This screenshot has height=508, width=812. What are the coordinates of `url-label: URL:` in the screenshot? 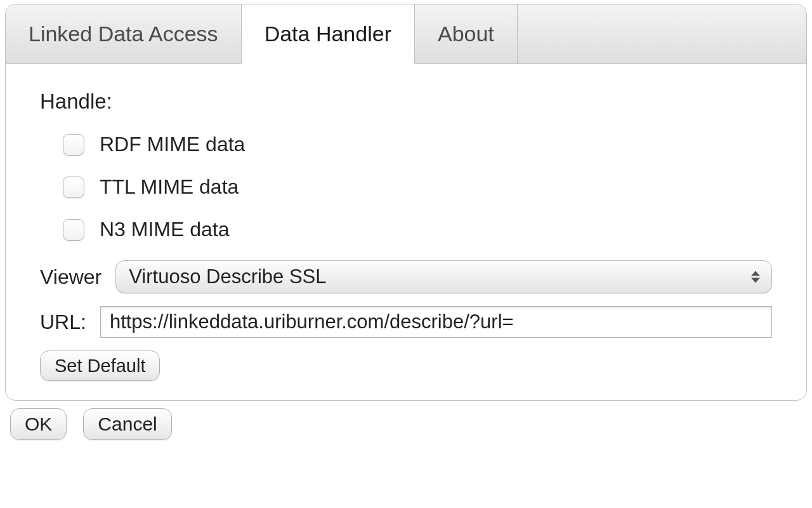 It's located at (63, 323).